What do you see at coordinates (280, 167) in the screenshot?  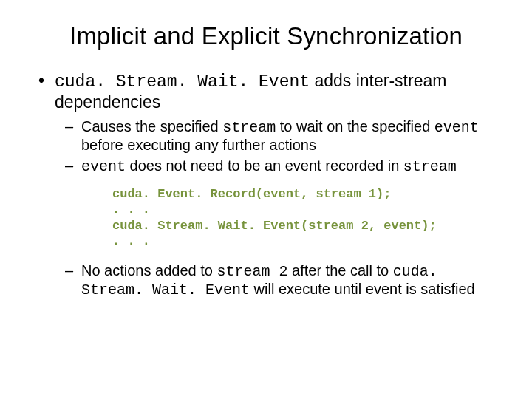 I see `sub-item-2: event does not need to be an event recor…` at bounding box center [280, 167].